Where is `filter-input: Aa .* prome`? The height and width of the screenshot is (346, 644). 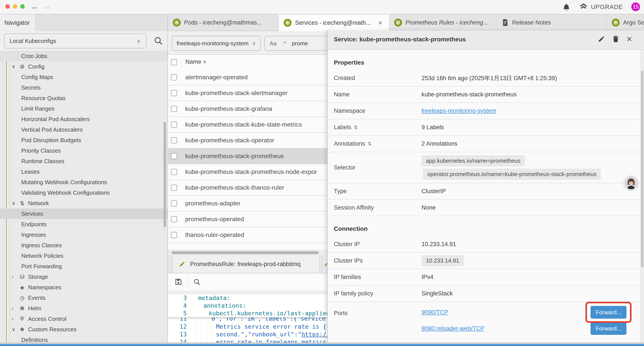
filter-input: Aa .* prome is located at coordinates (296, 43).